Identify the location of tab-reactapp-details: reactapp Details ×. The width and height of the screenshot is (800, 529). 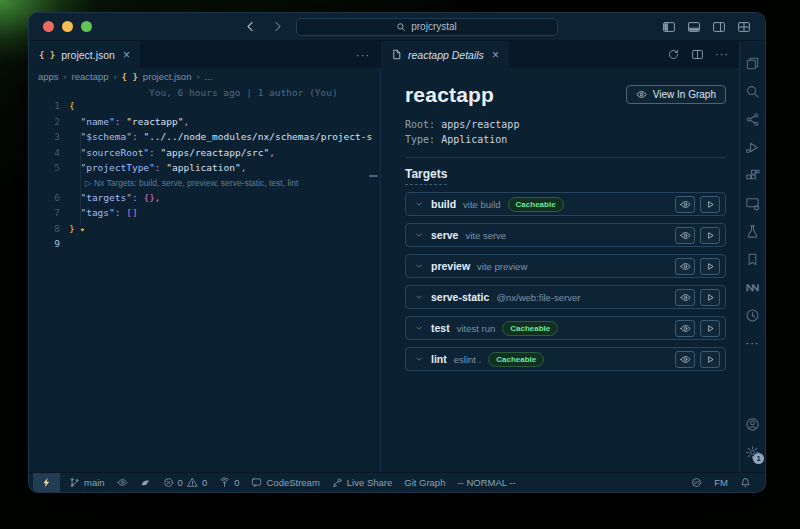
(446, 54).